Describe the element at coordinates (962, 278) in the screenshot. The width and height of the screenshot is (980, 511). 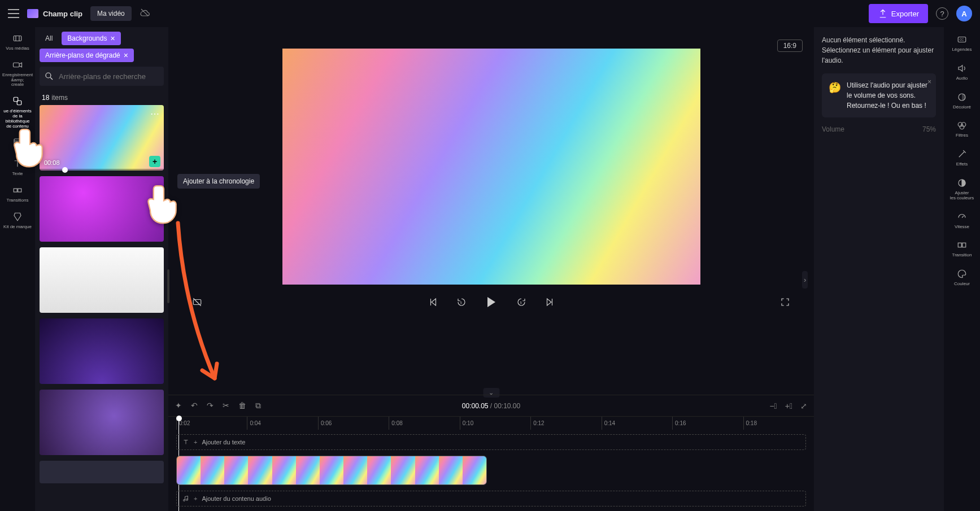
I see `rail-color: Couleur` at that location.